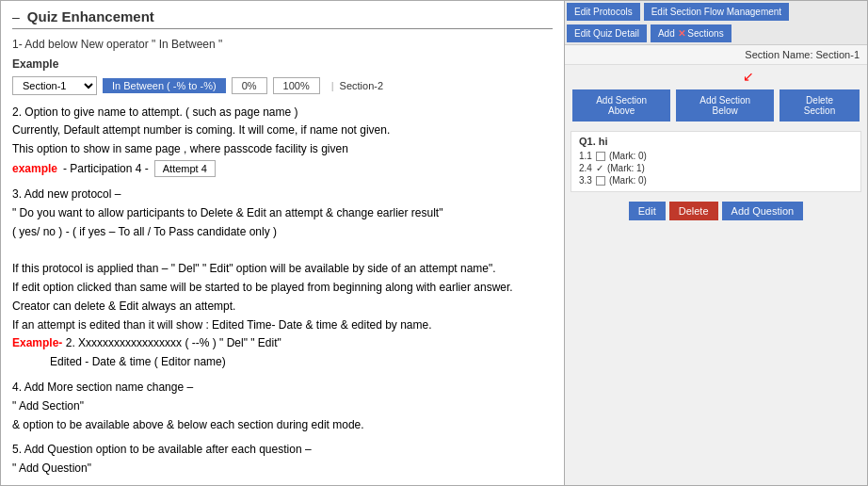 This screenshot has height=486, width=868. Describe the element at coordinates (586, 181) in the screenshot. I see `answer-num-3: 3.3` at that location.